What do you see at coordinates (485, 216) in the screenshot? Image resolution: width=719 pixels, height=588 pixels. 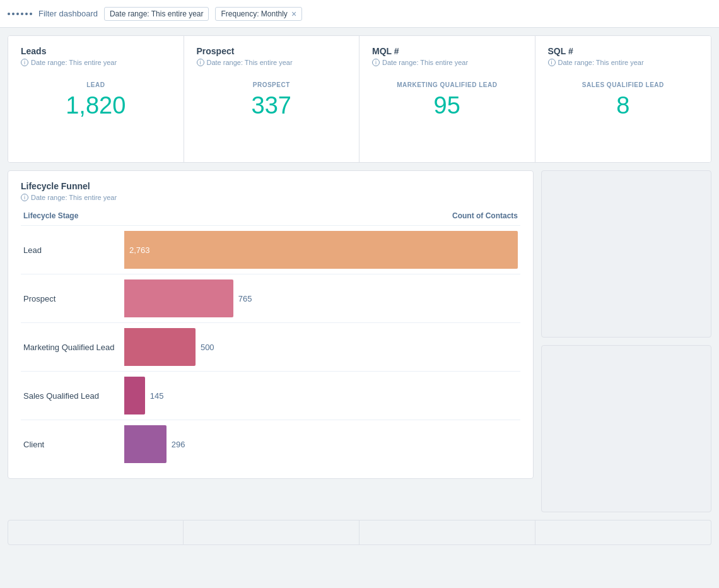 I see `funnel-col-right: Count of Contacts` at bounding box center [485, 216].